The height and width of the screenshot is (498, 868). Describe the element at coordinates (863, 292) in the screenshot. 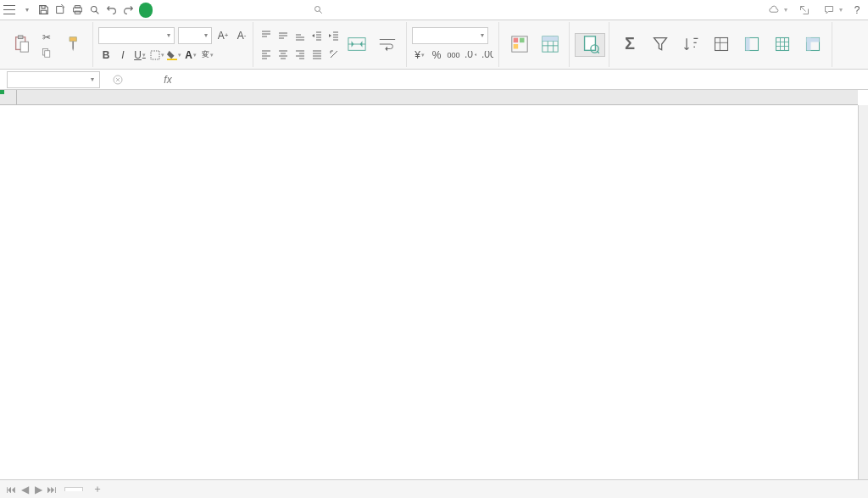

I see `vertical-scrollbar` at that location.